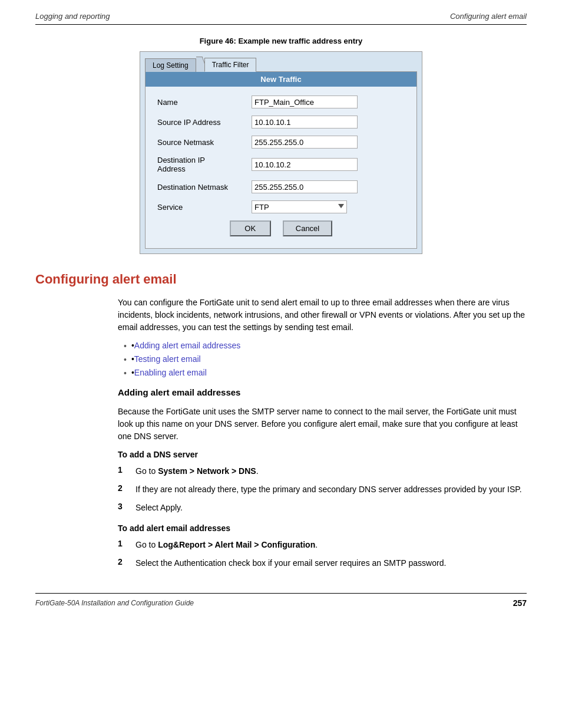  I want to click on step-num-2: 2, so click(127, 488).